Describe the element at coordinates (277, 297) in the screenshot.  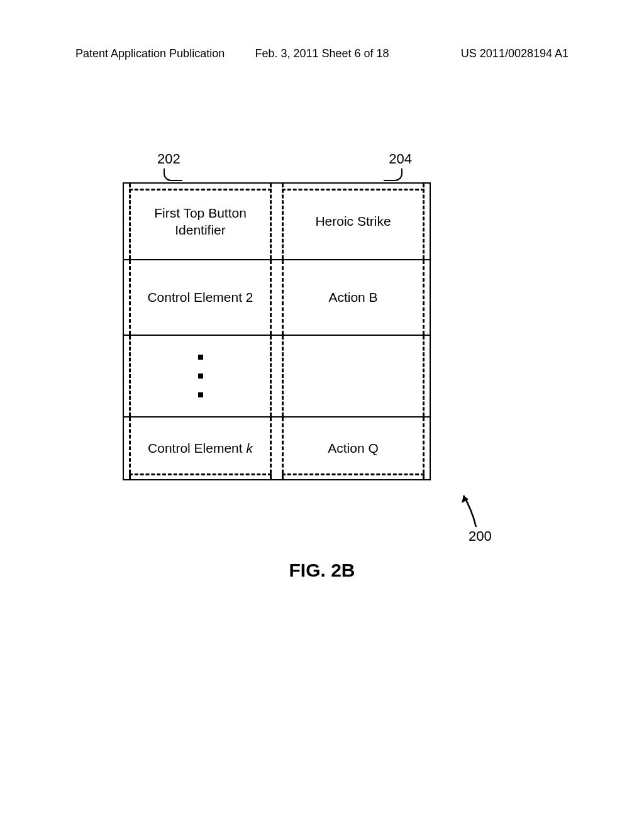
I see `table-row: Control Element 2 Action B` at that location.